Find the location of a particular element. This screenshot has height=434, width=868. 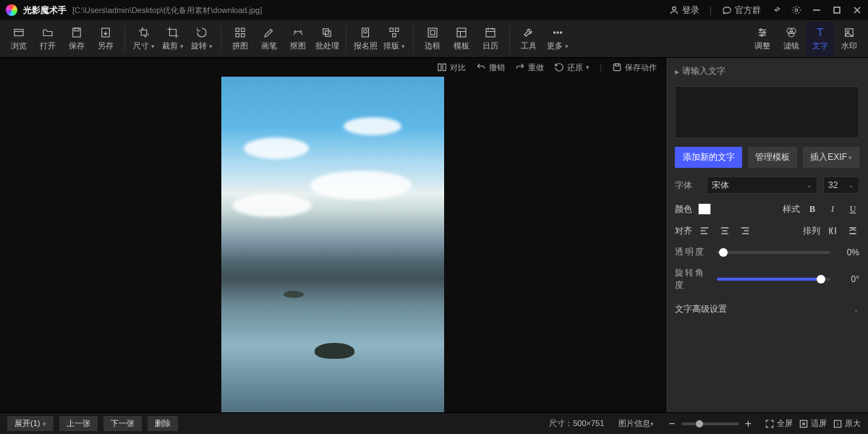

underline-button: U is located at coordinates (853, 209).